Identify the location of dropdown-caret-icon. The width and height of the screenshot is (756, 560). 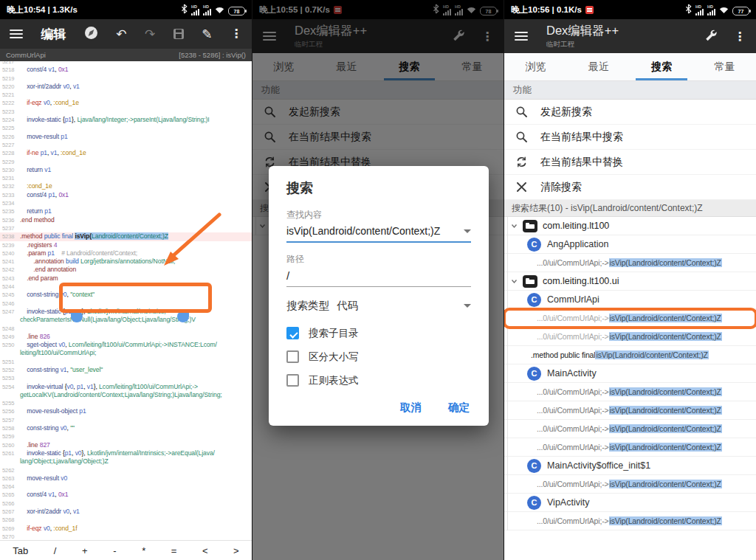
(467, 232).